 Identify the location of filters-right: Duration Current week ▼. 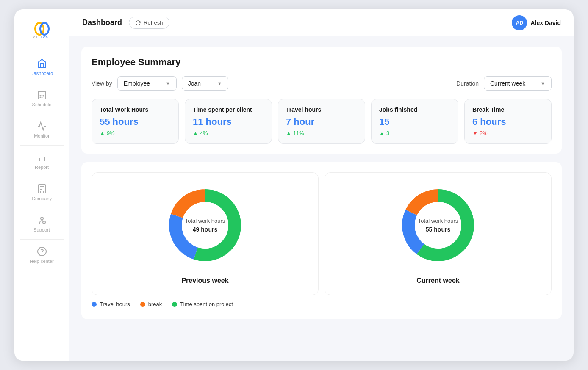
(504, 83).